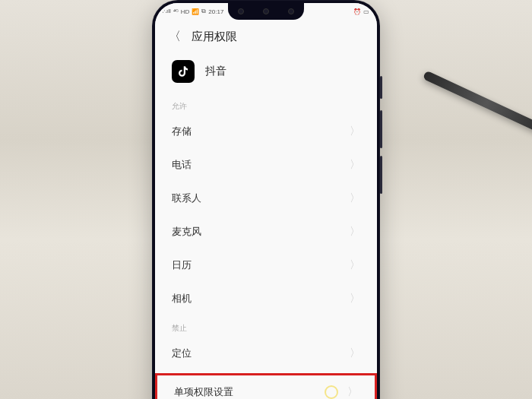  What do you see at coordinates (266, 11) in the screenshot?
I see `speaker-grill` at bounding box center [266, 11].